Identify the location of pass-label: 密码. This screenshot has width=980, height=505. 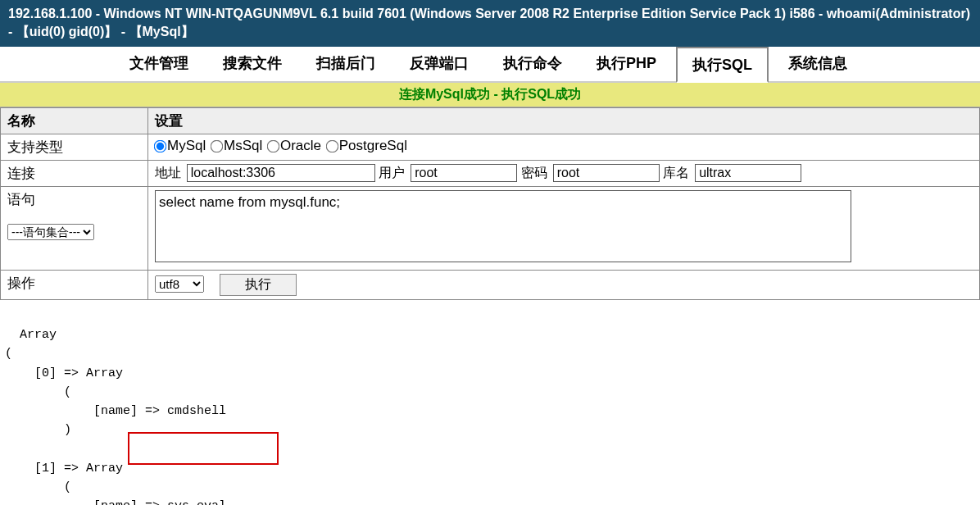
(534, 172).